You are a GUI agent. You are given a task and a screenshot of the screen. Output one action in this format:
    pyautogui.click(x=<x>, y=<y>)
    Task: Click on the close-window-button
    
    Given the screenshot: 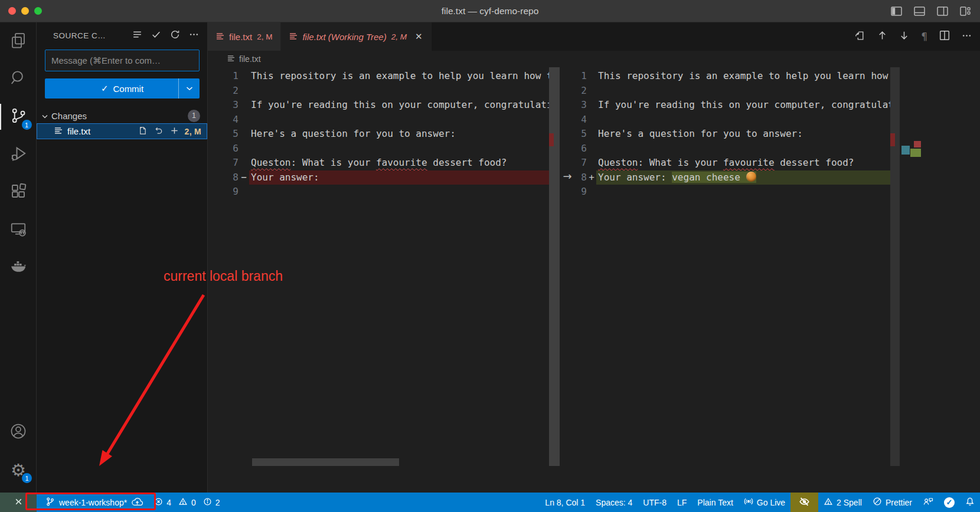 What is the action you would take?
    pyautogui.click(x=12, y=11)
    